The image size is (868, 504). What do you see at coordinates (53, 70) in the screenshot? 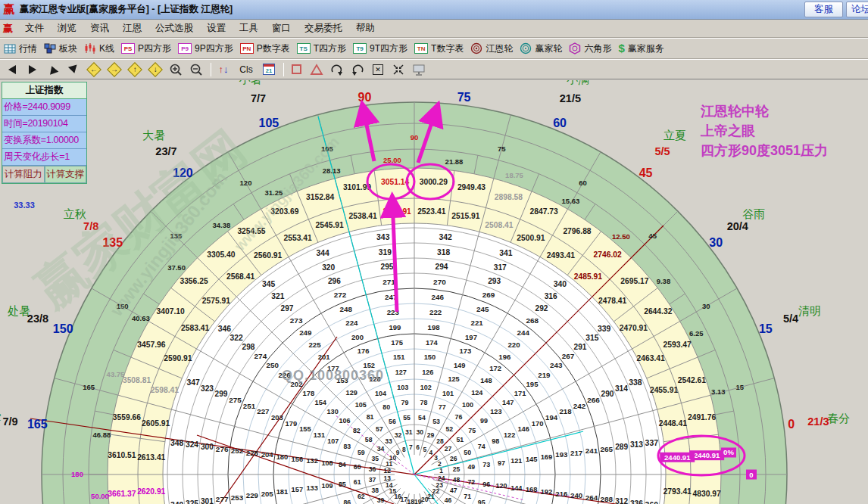
I see `up-icon` at bounding box center [53, 70].